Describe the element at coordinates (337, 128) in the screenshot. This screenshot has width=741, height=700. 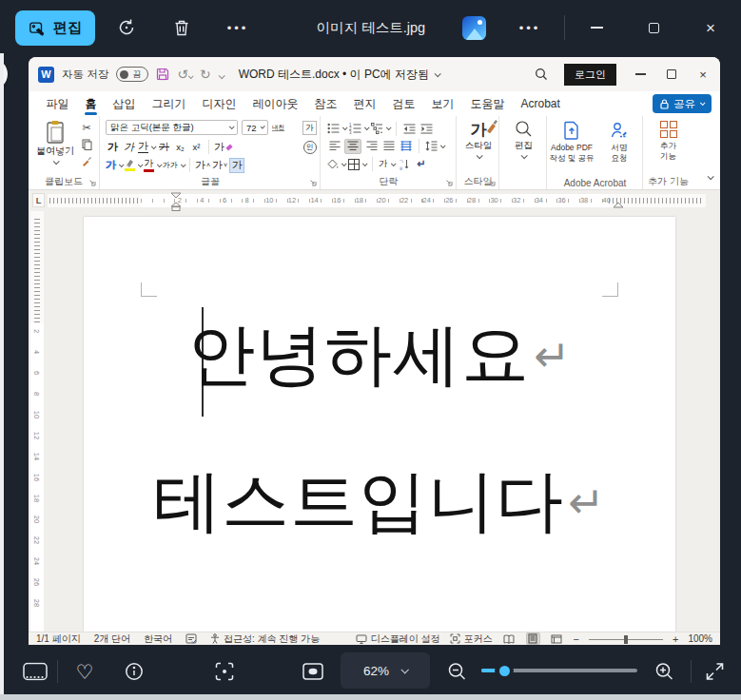
I see `bullets-button` at that location.